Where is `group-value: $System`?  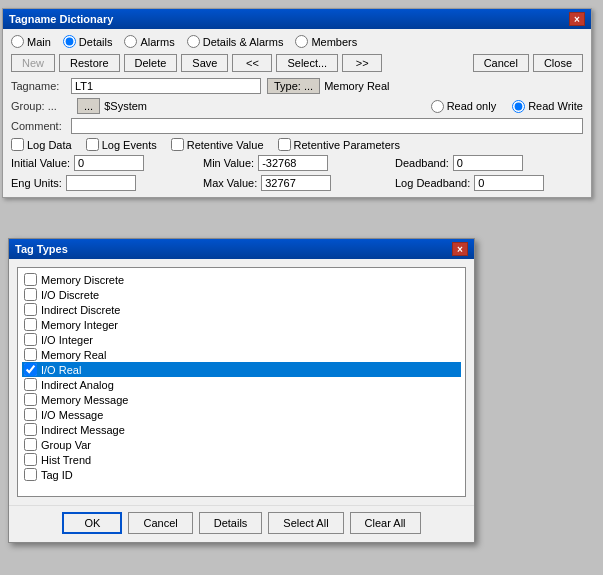
group-value: $System is located at coordinates (126, 106).